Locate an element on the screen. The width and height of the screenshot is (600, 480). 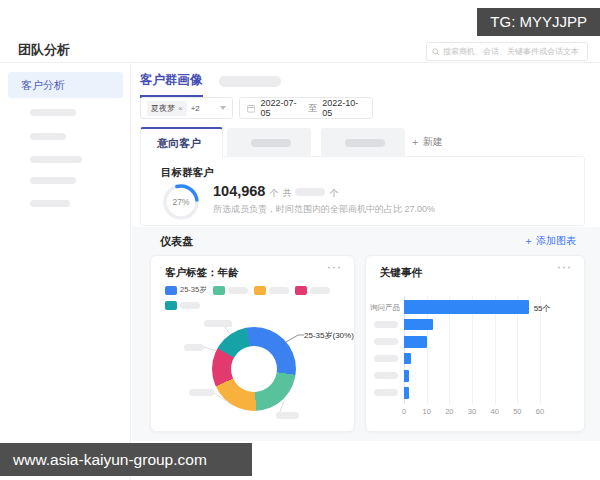
tg-badge: TG: MYYJJPP is located at coordinates (538, 22).